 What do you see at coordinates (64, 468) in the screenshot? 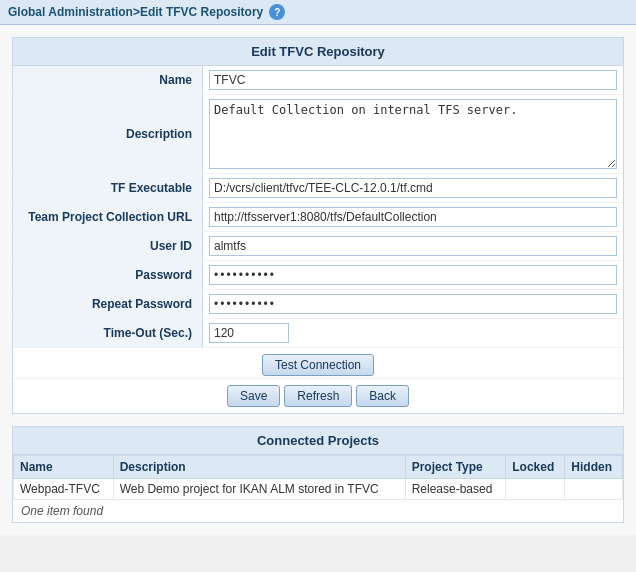
I see `col-name: Name` at bounding box center [64, 468].